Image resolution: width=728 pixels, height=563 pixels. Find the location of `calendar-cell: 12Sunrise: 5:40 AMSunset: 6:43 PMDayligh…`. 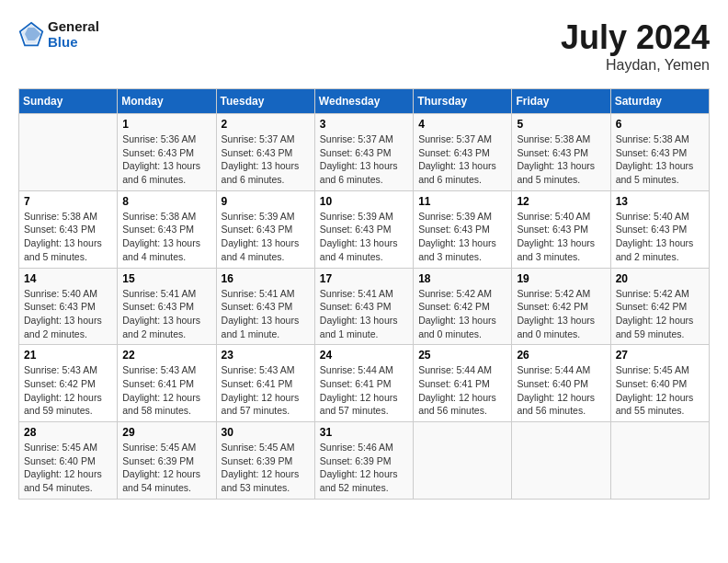

calendar-cell: 12Sunrise: 5:40 AMSunset: 6:43 PMDayligh… is located at coordinates (561, 229).